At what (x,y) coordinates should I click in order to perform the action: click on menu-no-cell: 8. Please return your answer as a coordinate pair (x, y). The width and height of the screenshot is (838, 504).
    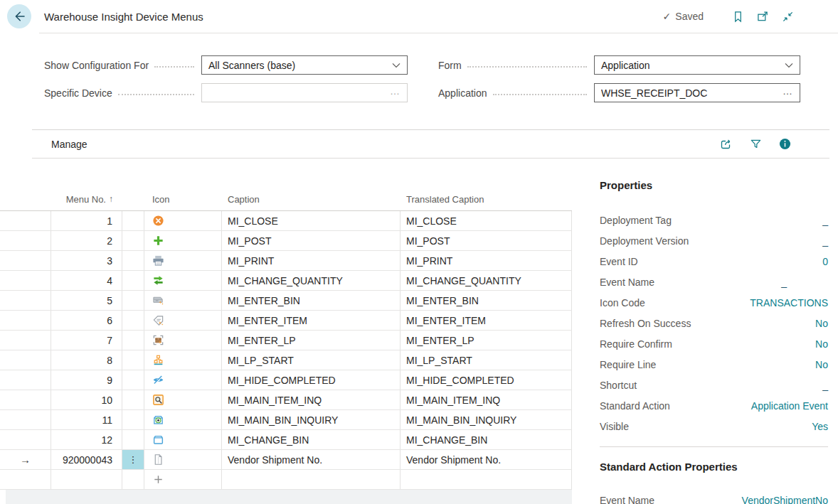
    Looking at the image, I should click on (87, 360).